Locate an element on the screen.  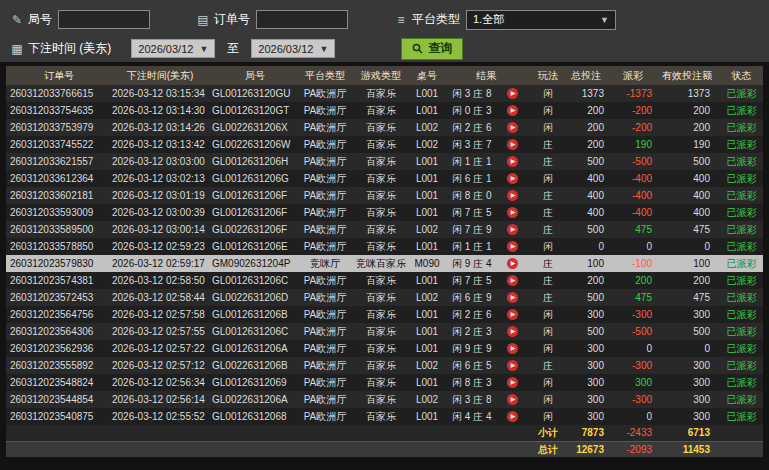
column-header: 状态 is located at coordinates (742, 76).